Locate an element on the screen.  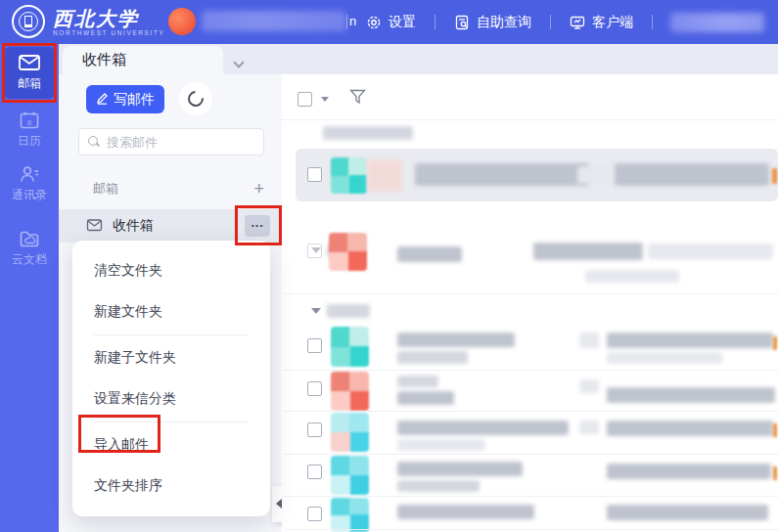
rail-item-calendar: 8 日历 is located at coordinates (29, 130).